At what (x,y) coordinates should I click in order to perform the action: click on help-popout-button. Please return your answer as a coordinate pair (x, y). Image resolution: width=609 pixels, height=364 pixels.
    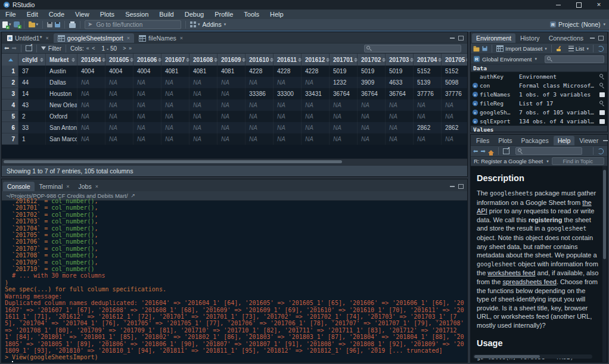
    Looking at the image, I should click on (507, 151).